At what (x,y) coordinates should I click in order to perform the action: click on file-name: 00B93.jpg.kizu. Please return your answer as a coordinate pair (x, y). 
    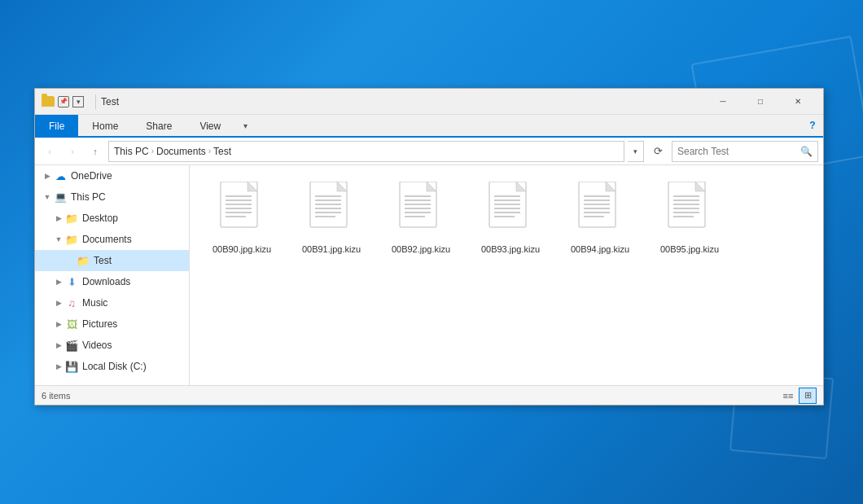
    Looking at the image, I should click on (510, 249).